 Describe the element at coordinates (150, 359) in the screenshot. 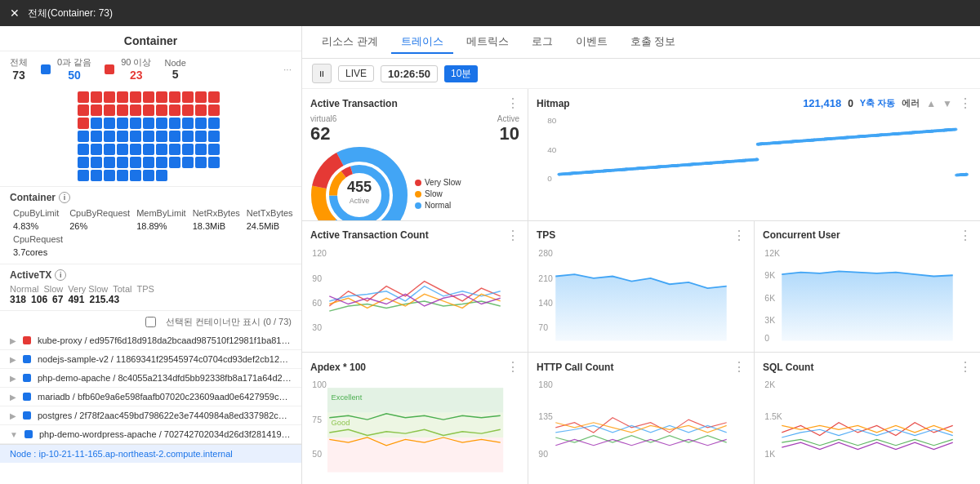

I see `list-item: ▶ nodejs-sample-v2 / 11869341f29545974c0…` at that location.